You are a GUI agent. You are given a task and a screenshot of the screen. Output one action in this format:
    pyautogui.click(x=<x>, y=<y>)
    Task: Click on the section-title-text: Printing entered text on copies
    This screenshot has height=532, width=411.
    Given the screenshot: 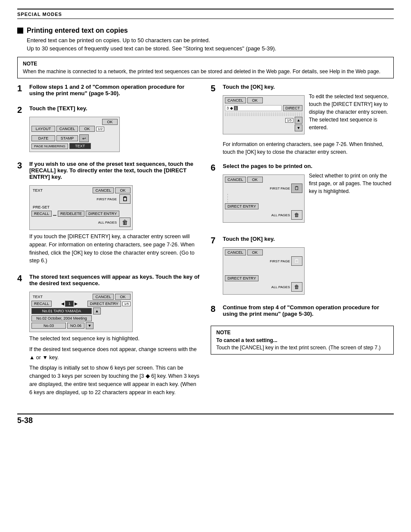 What is the action you would take?
    pyautogui.click(x=78, y=31)
    